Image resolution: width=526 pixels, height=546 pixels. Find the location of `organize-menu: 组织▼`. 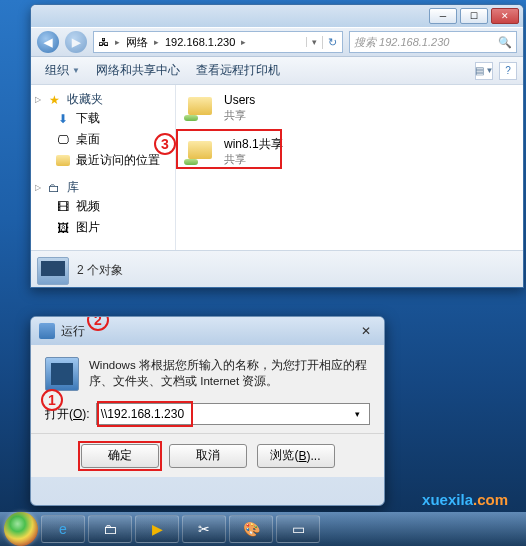

organize-menu: 组织▼ is located at coordinates (62, 70).